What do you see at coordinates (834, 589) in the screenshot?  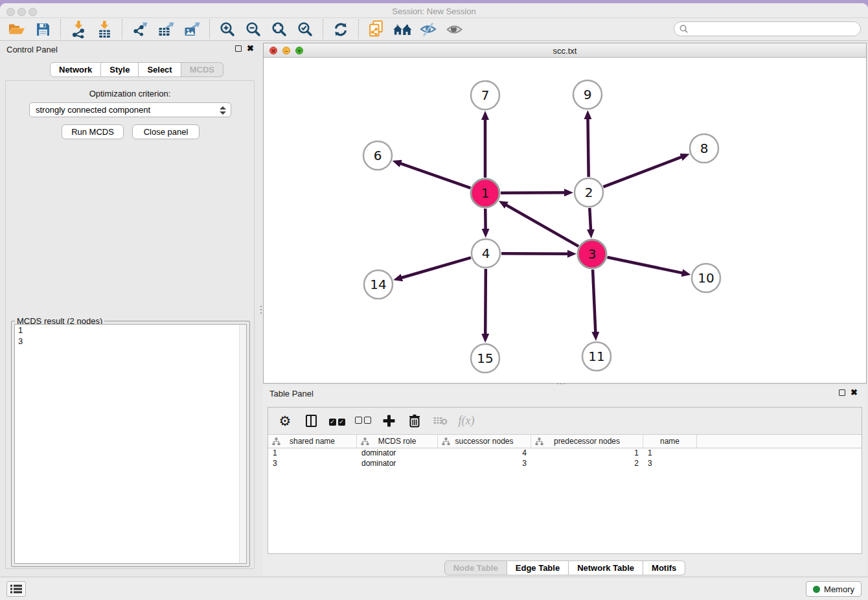 I see `memory-button: Memory` at bounding box center [834, 589].